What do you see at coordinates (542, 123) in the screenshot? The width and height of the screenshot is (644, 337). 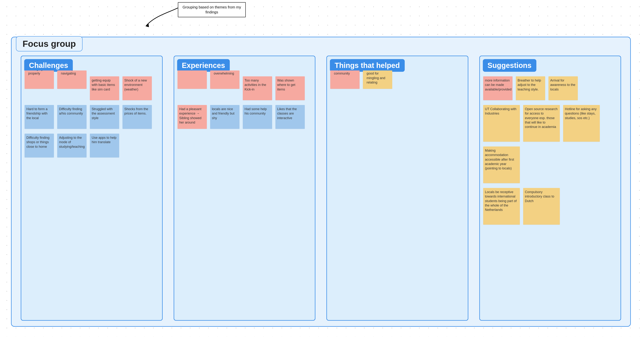 I see `sticky-note: Open source research for access to every…` at bounding box center [542, 123].